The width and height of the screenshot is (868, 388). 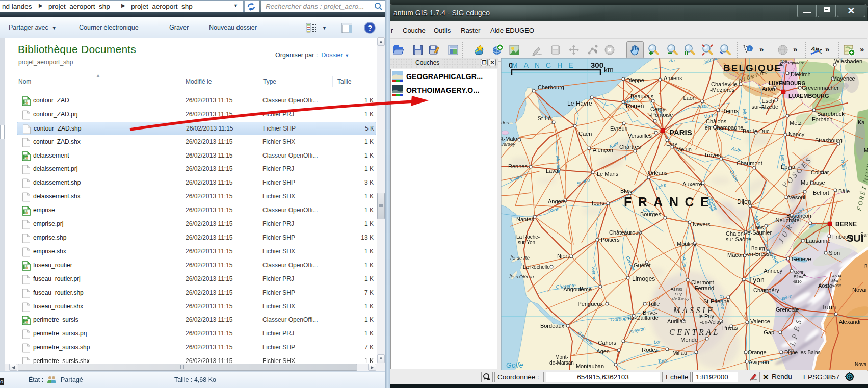 What do you see at coordinates (846, 224) in the screenshot?
I see `svg-text: BERNE` at bounding box center [846, 224].